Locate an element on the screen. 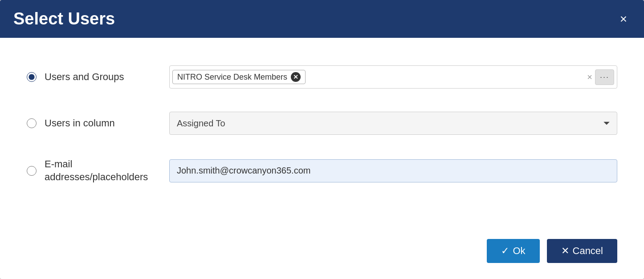  column-select: Assigned To Created By Modified By is located at coordinates (393, 123).